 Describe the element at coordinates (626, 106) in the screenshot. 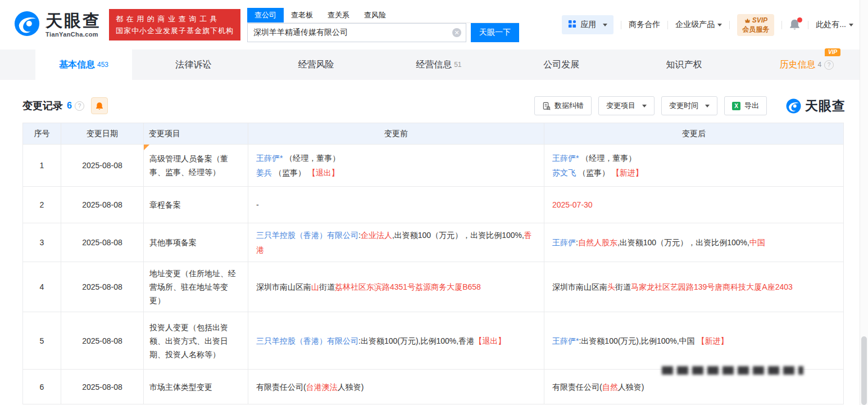

I see `change-item-filter: 变更项目` at that location.